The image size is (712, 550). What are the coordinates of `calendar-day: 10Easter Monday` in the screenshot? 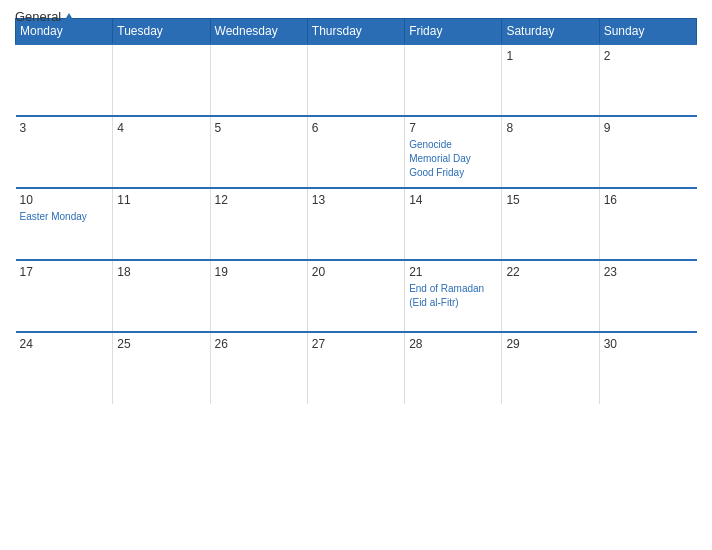 It's located at (64, 224).